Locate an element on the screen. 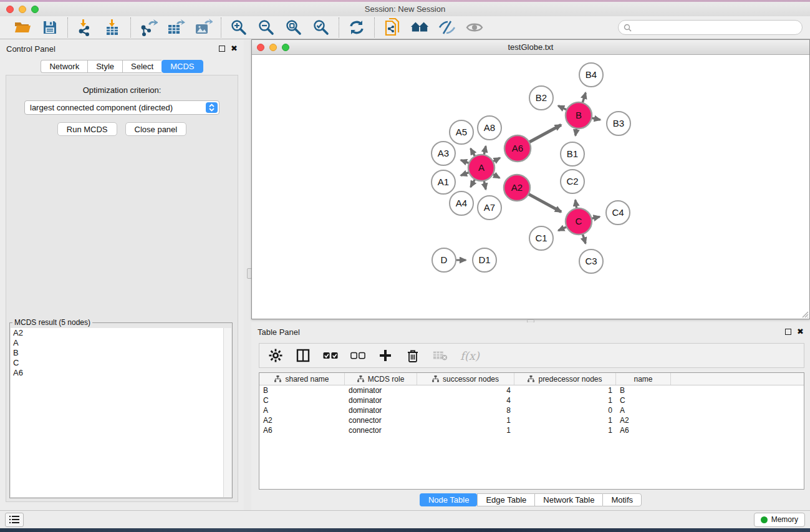 The width and height of the screenshot is (810, 532). table-cell: 0 is located at coordinates (565, 410).